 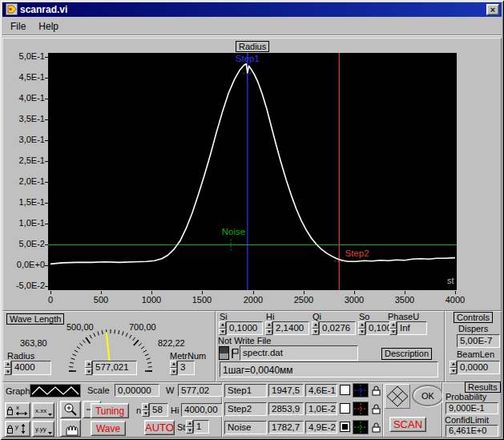 I want to click on x-axis-label: 2000, so click(x=253, y=300).